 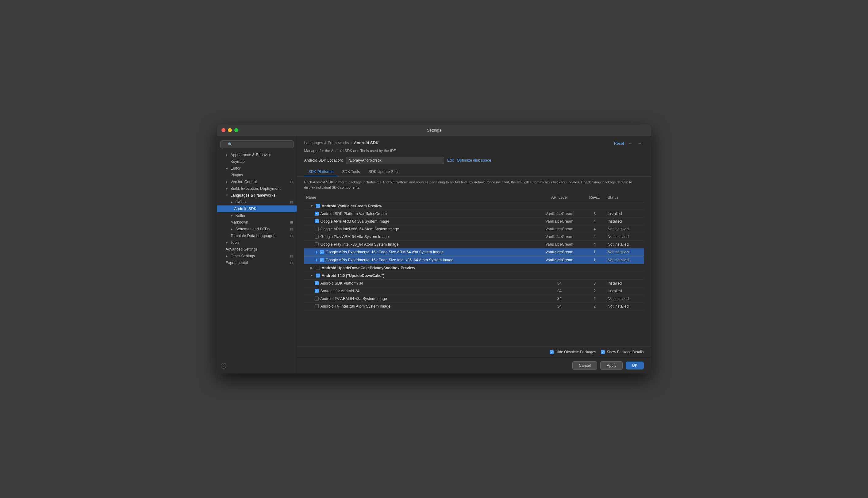 I want to click on cell-name: ▶ Android UpsideDownCakePrivacySandbox P…, so click(x=420, y=268).